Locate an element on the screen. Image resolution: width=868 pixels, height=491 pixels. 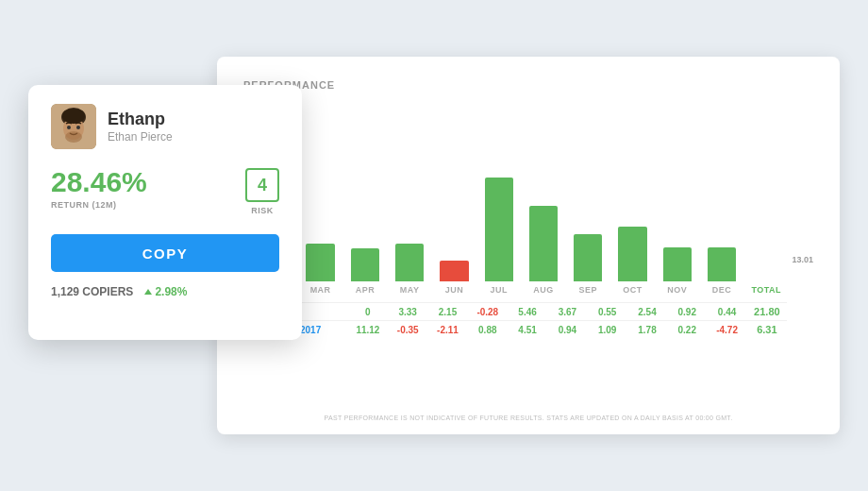
cell-feb-2017: -0.35 is located at coordinates (408, 330).